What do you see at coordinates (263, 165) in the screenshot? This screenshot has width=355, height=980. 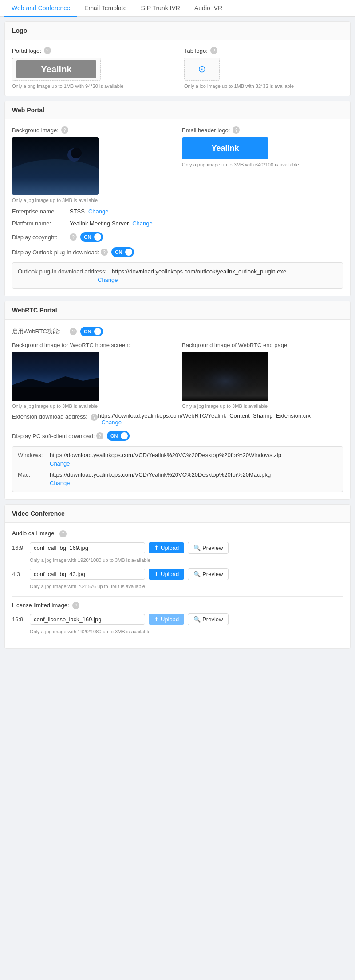 I see `email-header-hint: Only a png image up to 3MB with 640*100 …` at bounding box center [263, 165].